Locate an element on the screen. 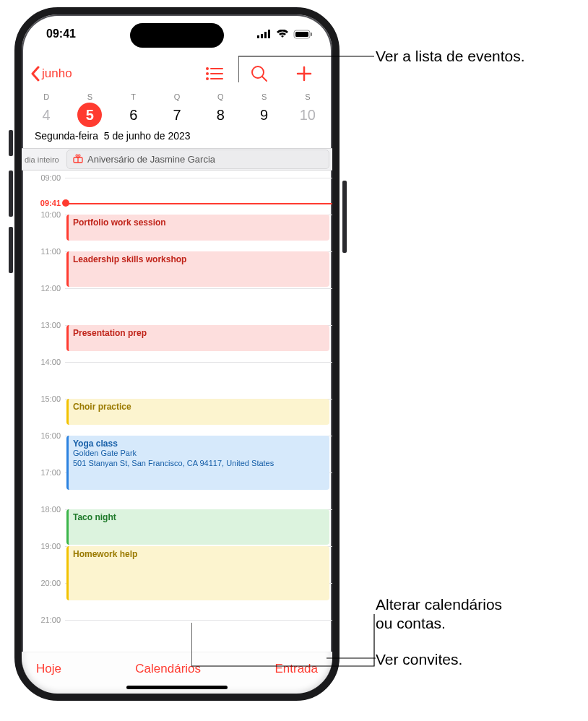 The width and height of the screenshot is (588, 721). event-address: 501 Stanyan St, San Francisco, CA 94117,… is located at coordinates (199, 464).